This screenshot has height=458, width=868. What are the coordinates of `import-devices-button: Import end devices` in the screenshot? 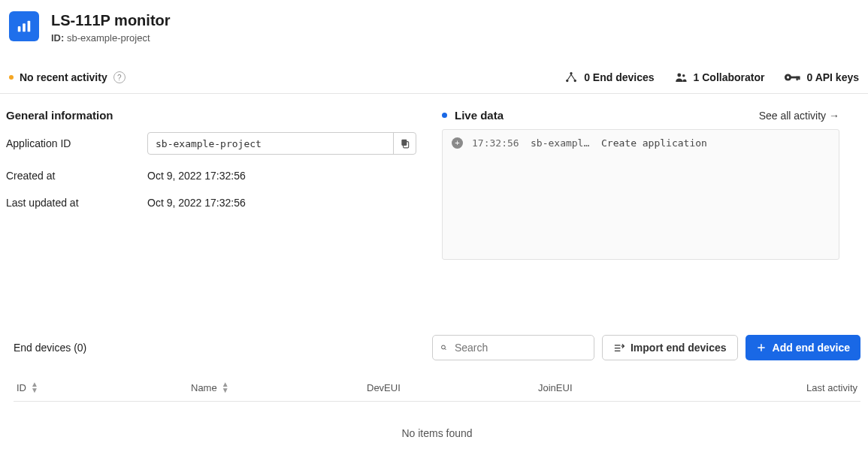 It's located at (670, 348).